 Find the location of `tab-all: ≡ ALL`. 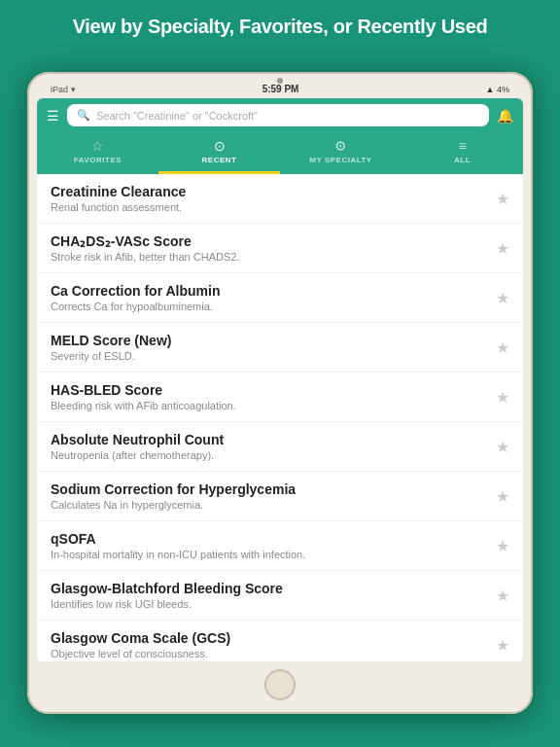

tab-all: ≡ ALL is located at coordinates (463, 154).